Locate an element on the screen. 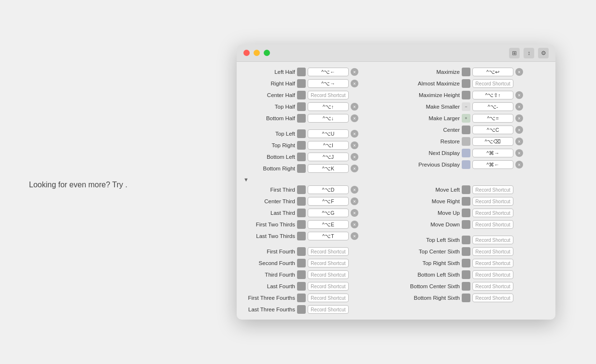  shortcut-input: ^⌥C is located at coordinates (493, 130).